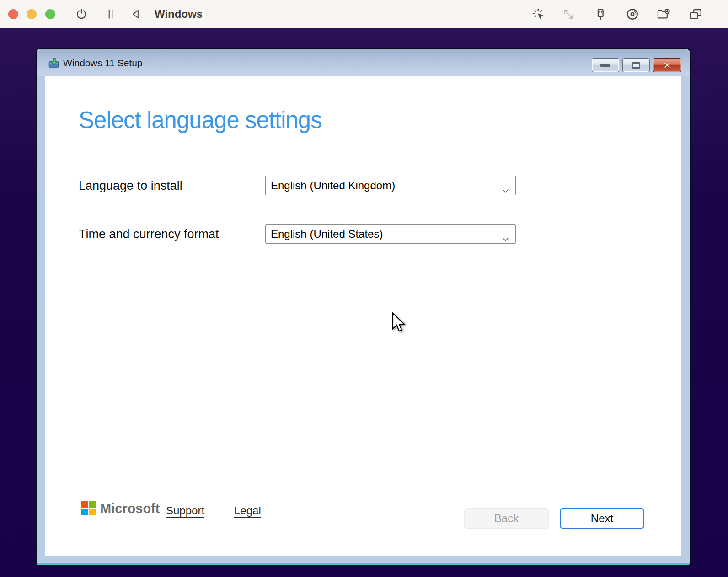 This screenshot has width=728, height=577. Describe the element at coordinates (363, 63) in the screenshot. I see `setup-titlebar: Windows 11 Setup ✕` at that location.